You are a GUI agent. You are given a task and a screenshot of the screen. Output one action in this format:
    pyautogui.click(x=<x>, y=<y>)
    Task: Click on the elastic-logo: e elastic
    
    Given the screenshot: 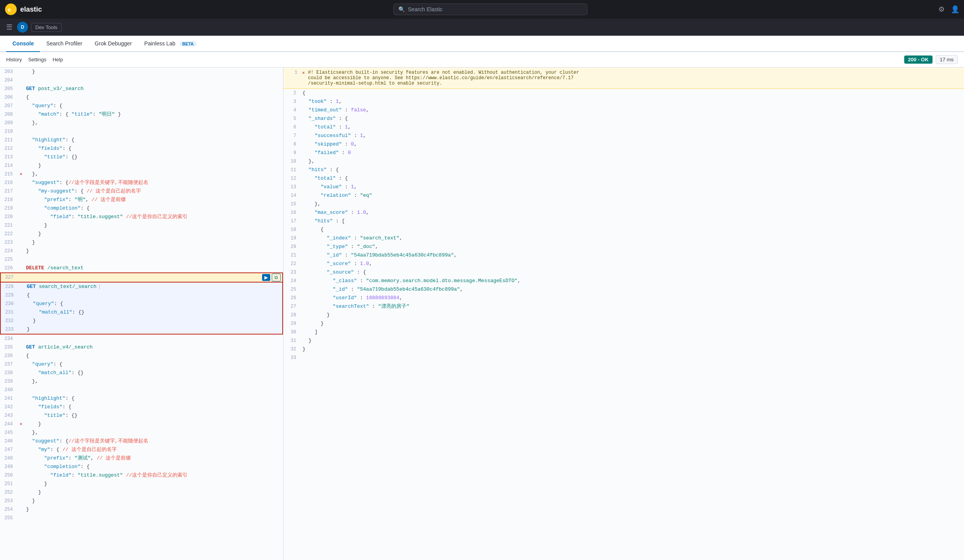 What is the action you would take?
    pyautogui.click(x=23, y=9)
    